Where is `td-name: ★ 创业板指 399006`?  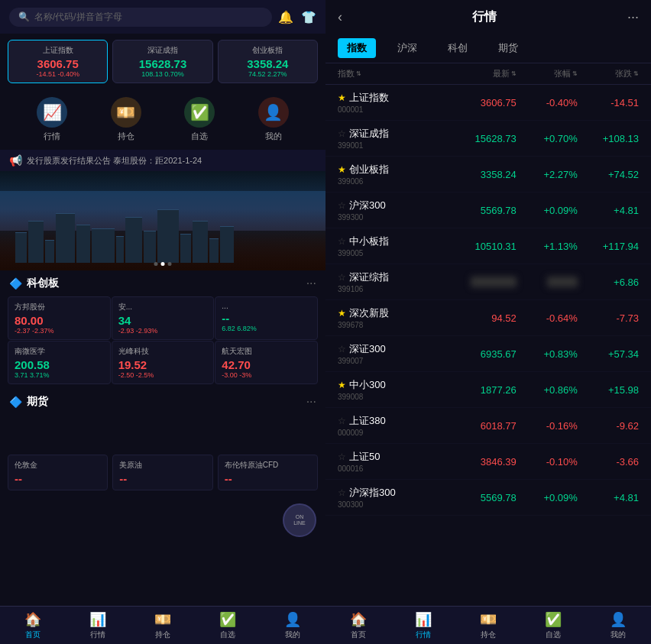
td-name: ★ 创业板指 399006 is located at coordinates (389, 174).